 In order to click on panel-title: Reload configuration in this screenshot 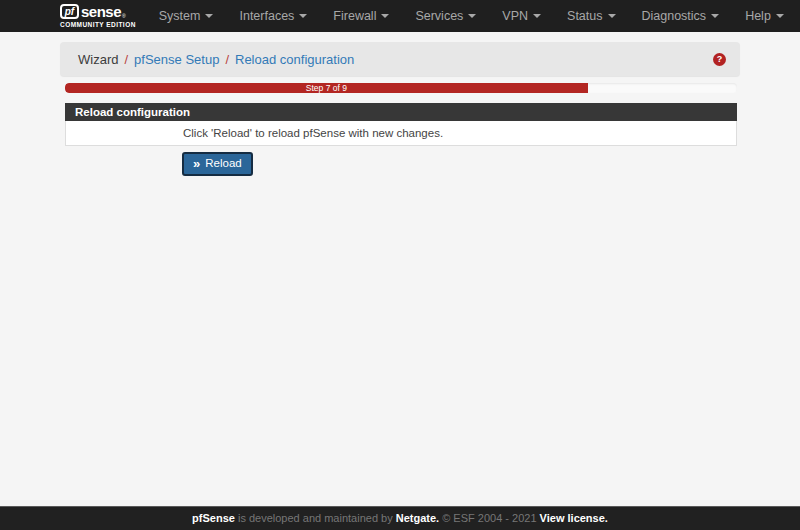, I will do `click(132, 112)`.